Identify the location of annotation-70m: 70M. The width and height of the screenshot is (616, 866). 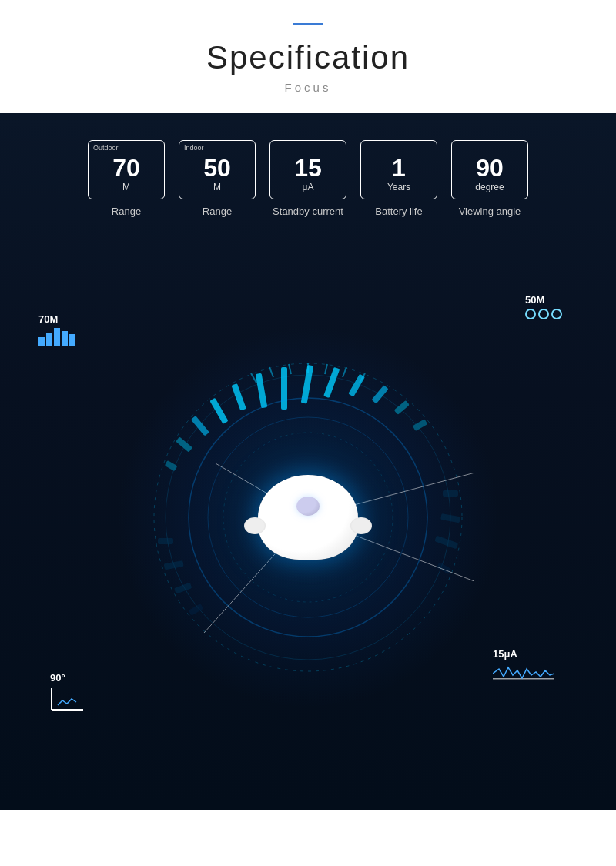
(57, 329).